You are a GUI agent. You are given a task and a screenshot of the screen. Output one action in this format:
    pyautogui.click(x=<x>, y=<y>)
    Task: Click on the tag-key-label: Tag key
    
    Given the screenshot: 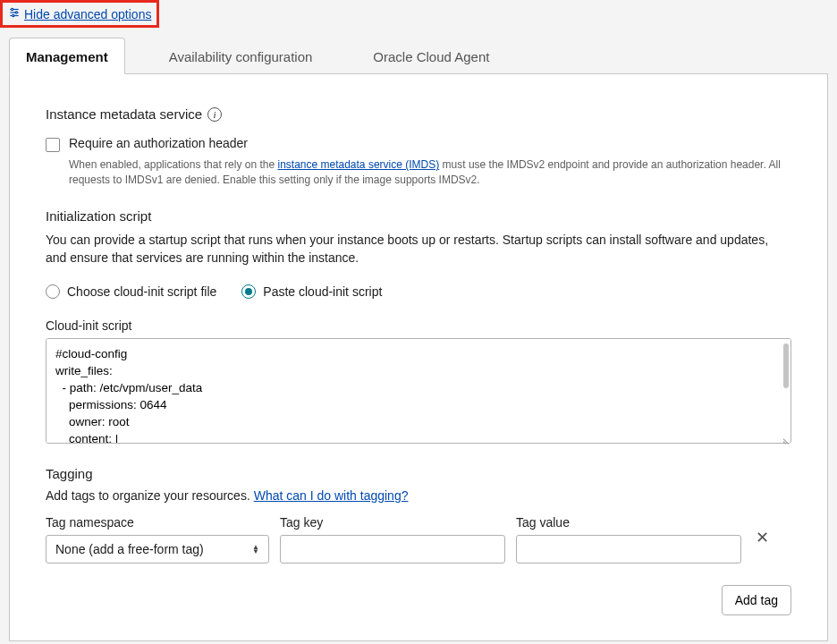 What is the action you would take?
    pyautogui.click(x=393, y=522)
    